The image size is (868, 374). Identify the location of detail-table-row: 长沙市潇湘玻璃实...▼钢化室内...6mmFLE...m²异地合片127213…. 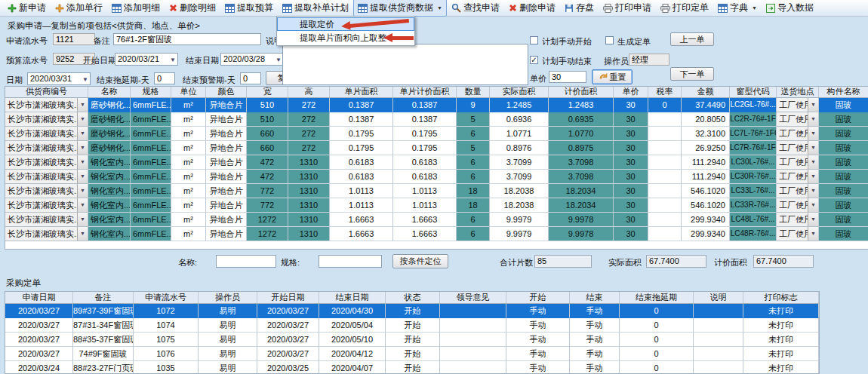
(436, 220).